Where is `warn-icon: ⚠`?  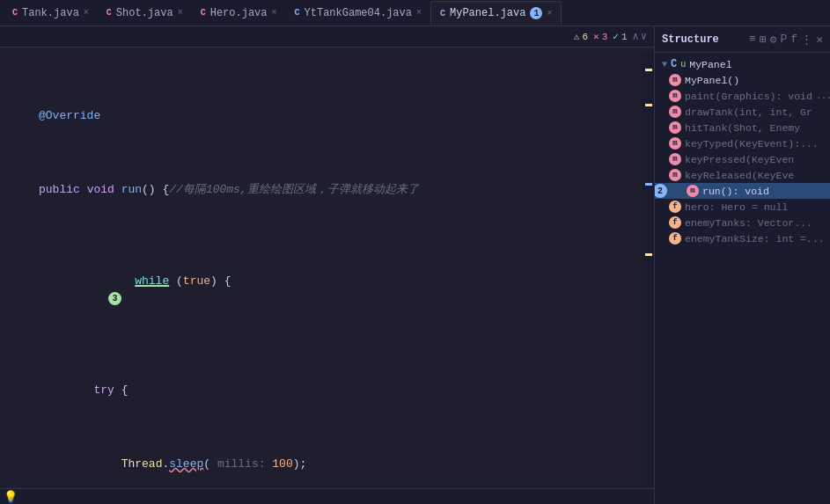
warn-icon: ⚠ is located at coordinates (577, 37).